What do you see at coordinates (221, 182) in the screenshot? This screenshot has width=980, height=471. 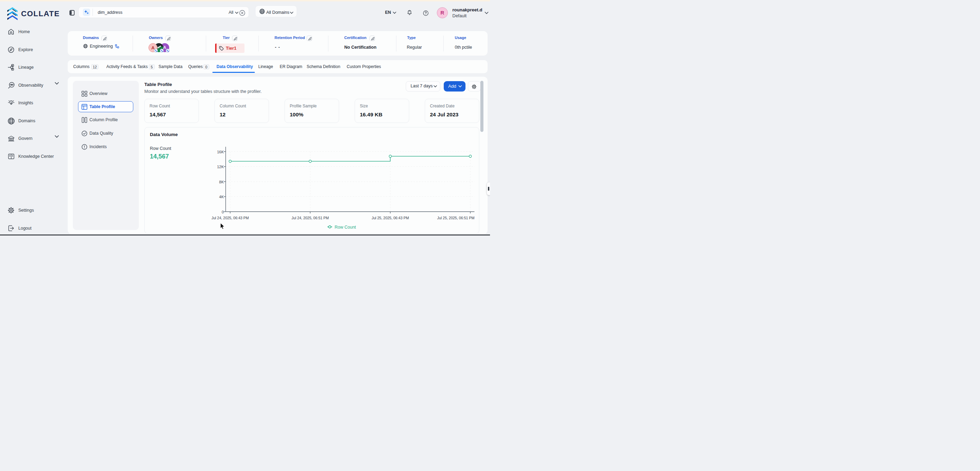 I see `svg-text: 8K` at bounding box center [221, 182].